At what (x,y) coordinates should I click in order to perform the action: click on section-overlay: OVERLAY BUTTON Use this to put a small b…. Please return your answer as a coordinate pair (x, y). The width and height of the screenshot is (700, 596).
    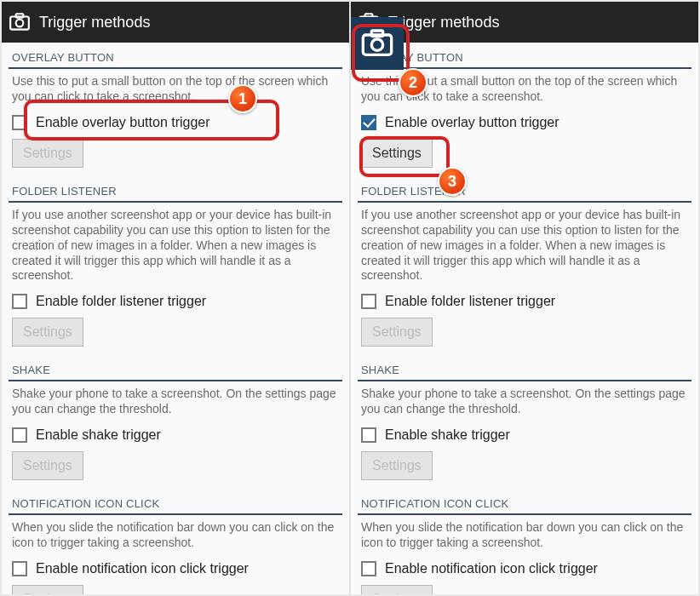
    Looking at the image, I should click on (175, 109).